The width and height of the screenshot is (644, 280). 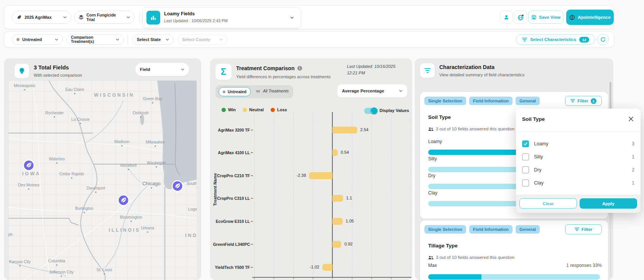 I want to click on checkbox-dry, so click(x=526, y=170).